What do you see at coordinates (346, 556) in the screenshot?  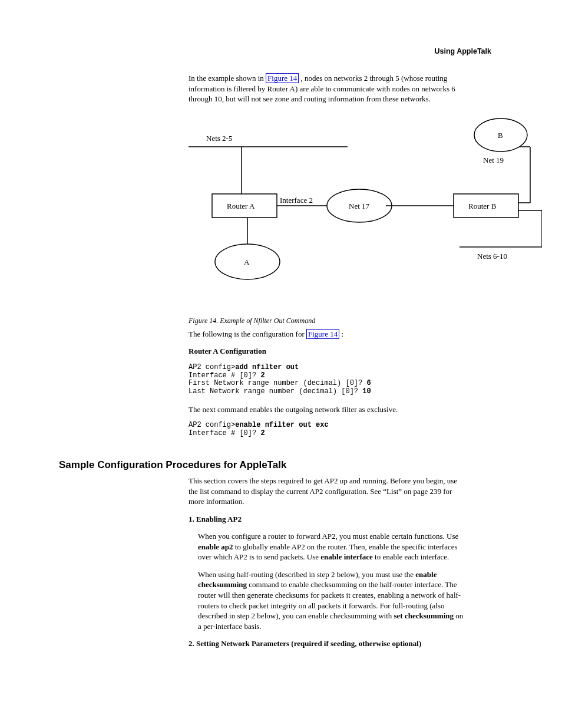 I see `step1-p1-cmd2: enable interface` at bounding box center [346, 556].